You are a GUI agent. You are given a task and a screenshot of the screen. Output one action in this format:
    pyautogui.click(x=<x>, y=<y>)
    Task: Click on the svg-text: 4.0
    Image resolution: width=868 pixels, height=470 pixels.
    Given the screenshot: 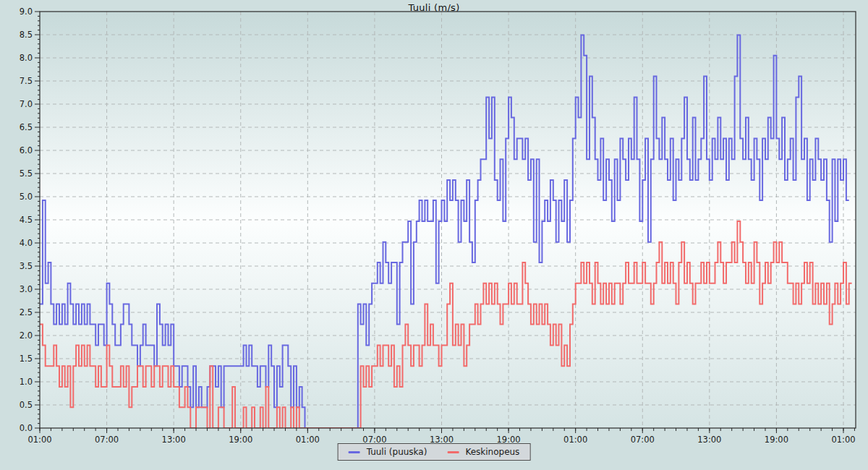 What is the action you would take?
    pyautogui.click(x=26, y=243)
    